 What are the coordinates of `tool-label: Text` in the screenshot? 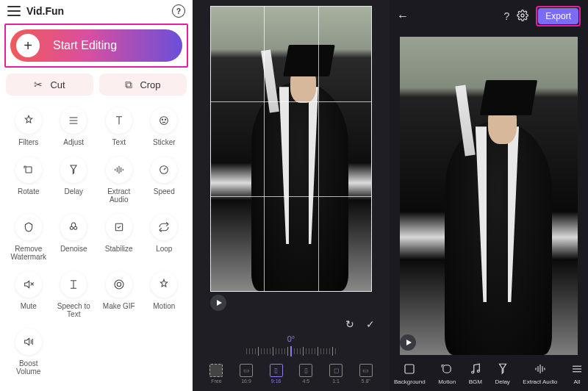 It's located at (119, 143).